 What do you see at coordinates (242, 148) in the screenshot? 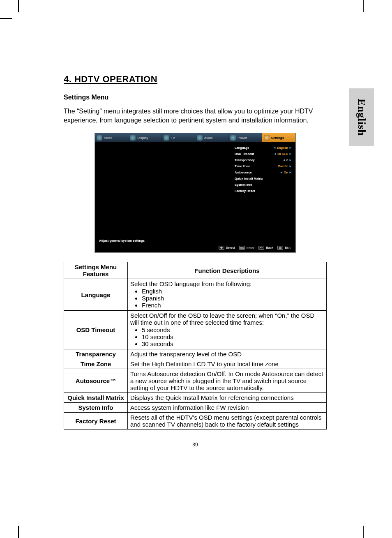
I see `osd-item-label: Language` at bounding box center [242, 148].